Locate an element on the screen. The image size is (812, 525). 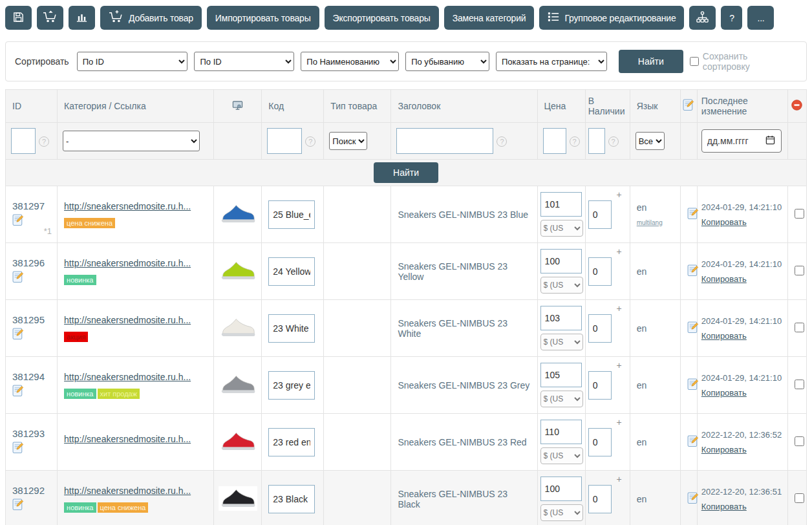
filter-type-select: Поиск is located at coordinates (348, 141).